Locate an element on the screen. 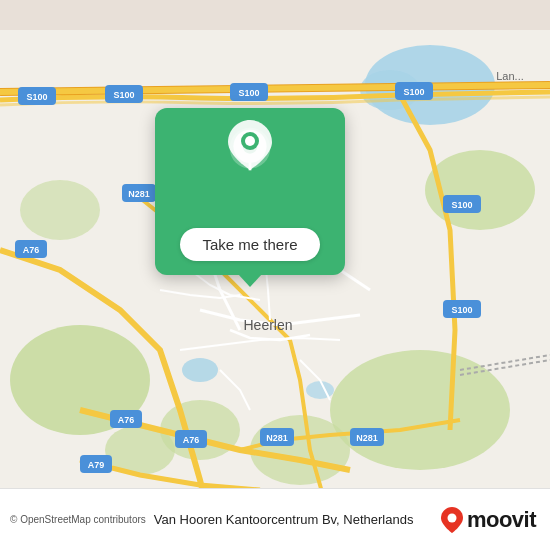 The width and height of the screenshot is (550, 550). moovit-pin-icon is located at coordinates (452, 520).